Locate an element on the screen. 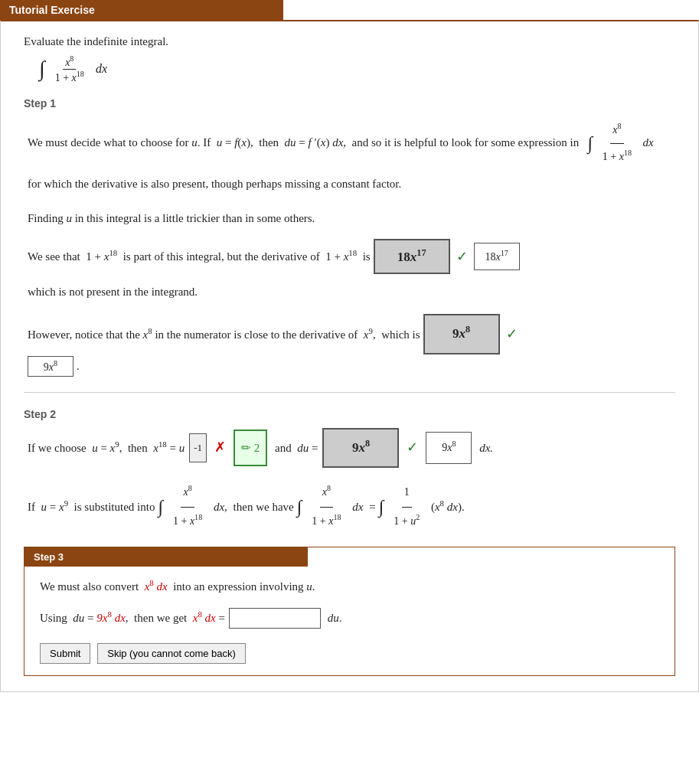 Image resolution: width=699 pixels, height=784 pixels. fraction-denominator: 1 + x18 is located at coordinates (70, 77).